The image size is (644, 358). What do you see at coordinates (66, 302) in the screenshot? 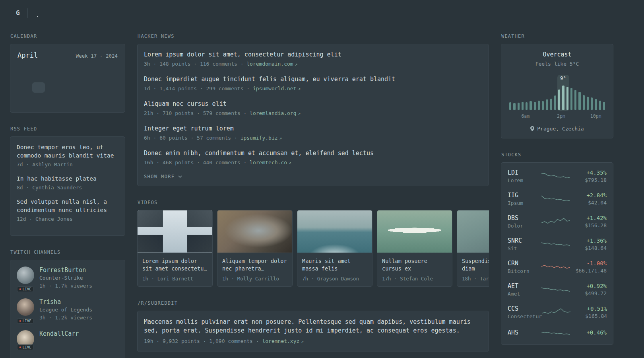
I see `twitch-channel-name: Trisha` at bounding box center [66, 302].